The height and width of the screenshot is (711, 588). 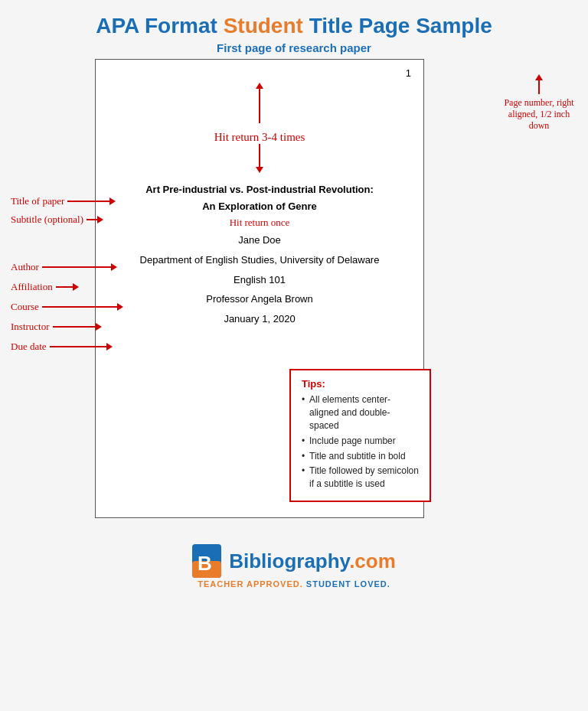 What do you see at coordinates (260, 106) in the screenshot?
I see `vert-line-top` at bounding box center [260, 106].